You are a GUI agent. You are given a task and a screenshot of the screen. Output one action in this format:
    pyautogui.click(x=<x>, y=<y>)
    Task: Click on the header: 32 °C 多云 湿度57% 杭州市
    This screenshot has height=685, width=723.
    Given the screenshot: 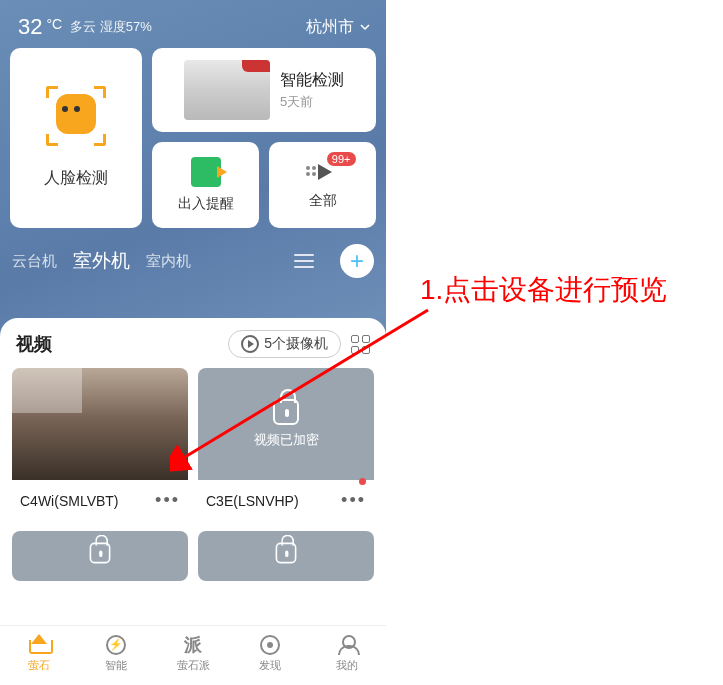 What is the action you would take?
    pyautogui.click(x=193, y=24)
    